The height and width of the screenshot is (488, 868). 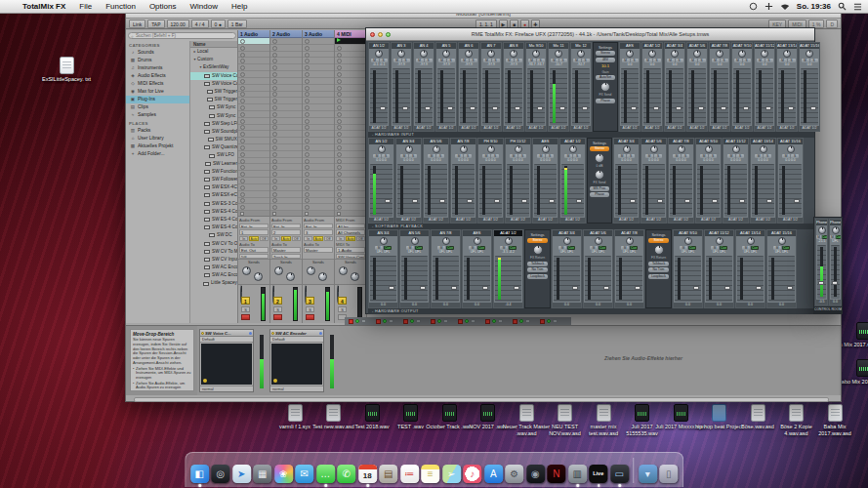 I want to click on transport-segment-1-bar: 1 Bar, so click(x=237, y=23).